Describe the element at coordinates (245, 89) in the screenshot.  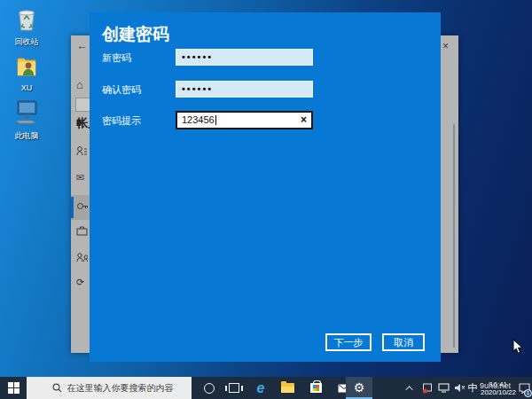
I see `confirm-password-field: ••••••` at that location.